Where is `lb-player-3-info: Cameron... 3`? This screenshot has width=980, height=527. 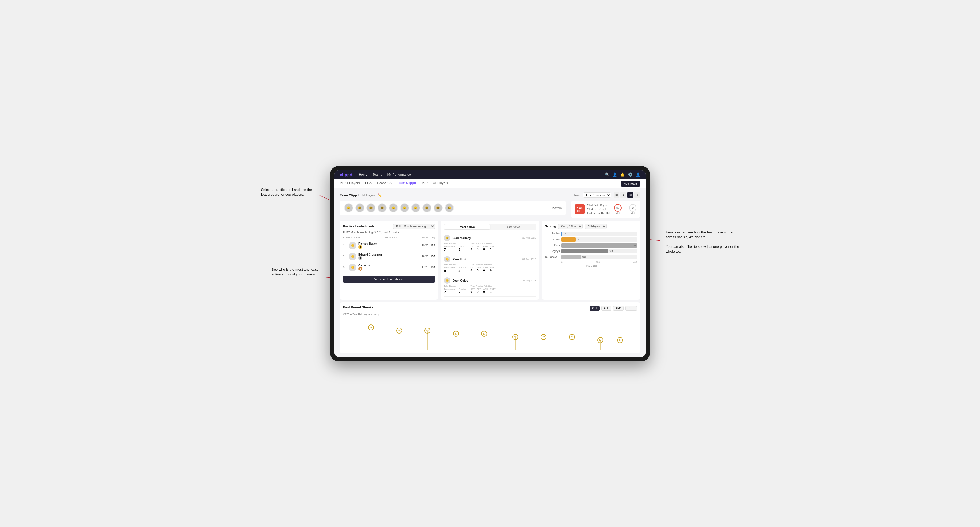
lb-player-3-info: Cameron... 3 is located at coordinates (389, 267).